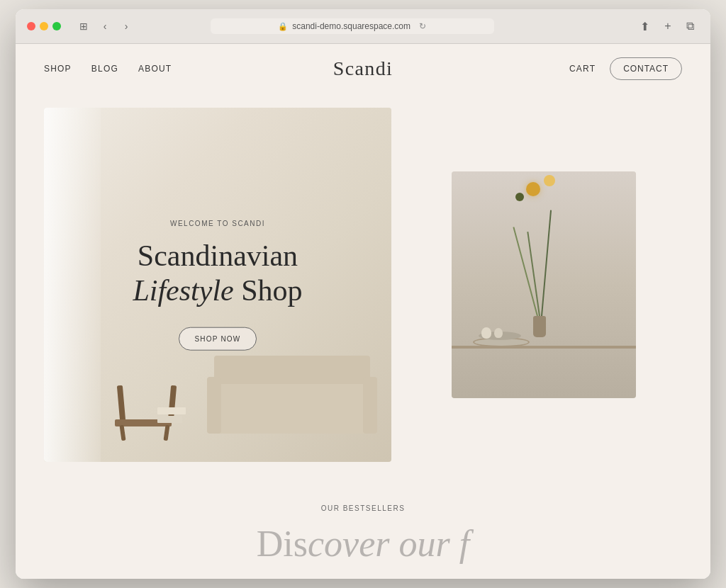 The image size is (726, 588). What do you see at coordinates (625, 69) in the screenshot?
I see `nav-right: CART CONTACT` at bounding box center [625, 69].